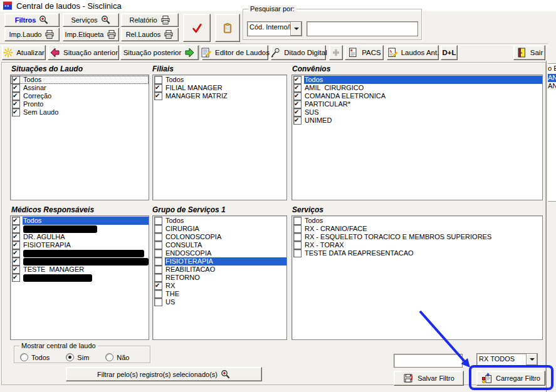 The image size is (556, 392). What do you see at coordinates (32, 20) in the screenshot?
I see `filtros-button: Filtros` at bounding box center [32, 20].